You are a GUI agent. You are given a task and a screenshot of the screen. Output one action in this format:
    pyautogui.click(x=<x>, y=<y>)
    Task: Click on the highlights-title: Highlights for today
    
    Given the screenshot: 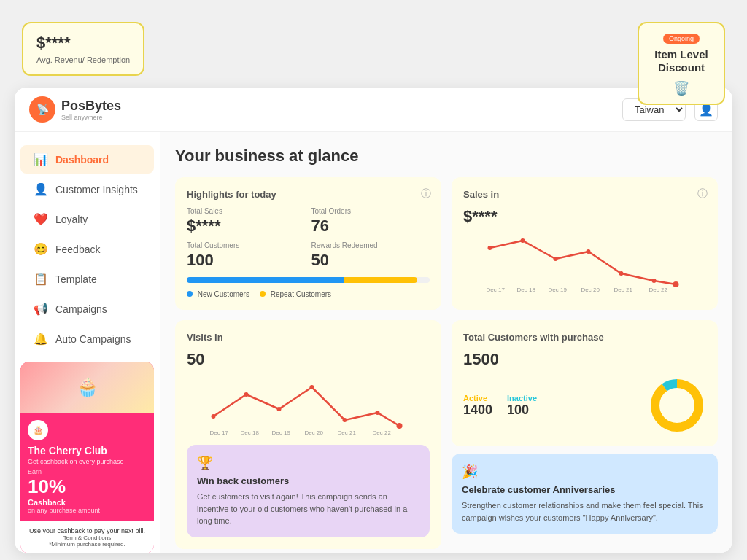 What is the action you would take?
    pyautogui.click(x=308, y=194)
    